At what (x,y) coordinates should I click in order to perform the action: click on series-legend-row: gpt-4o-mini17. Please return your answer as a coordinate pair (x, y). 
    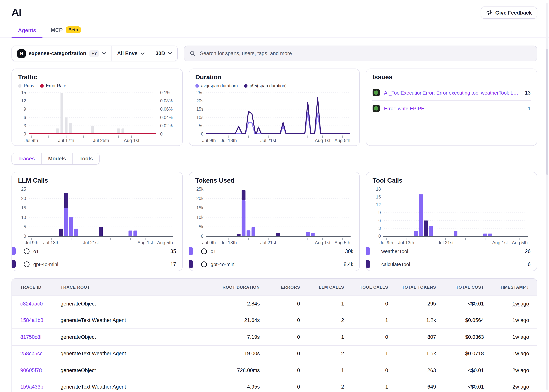
    Looking at the image, I should click on (97, 264).